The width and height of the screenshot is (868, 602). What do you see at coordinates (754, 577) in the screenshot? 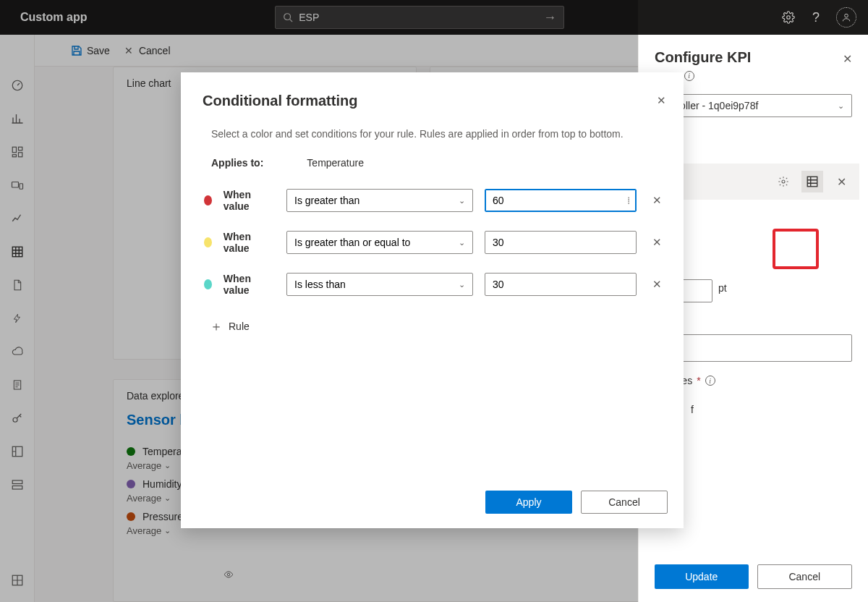
I see `side-panel-footer: Update Cancel` at bounding box center [754, 577].